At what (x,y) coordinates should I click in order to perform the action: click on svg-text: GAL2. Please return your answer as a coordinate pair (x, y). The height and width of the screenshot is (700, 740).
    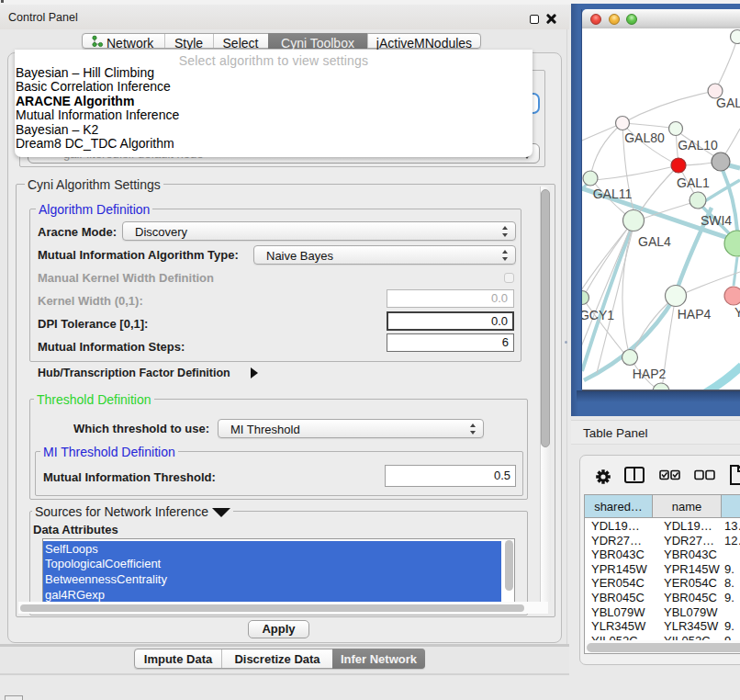
    Looking at the image, I should click on (728, 103).